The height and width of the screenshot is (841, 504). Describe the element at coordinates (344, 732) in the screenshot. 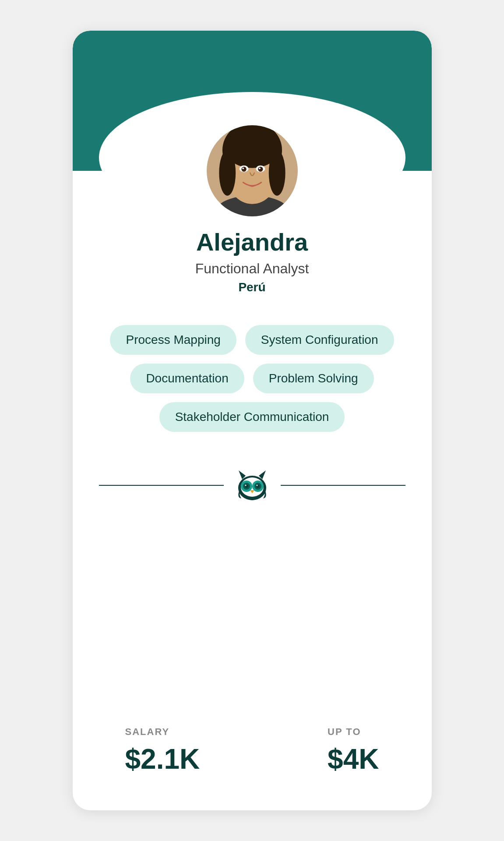

I see `upto-label: UP TO` at that location.